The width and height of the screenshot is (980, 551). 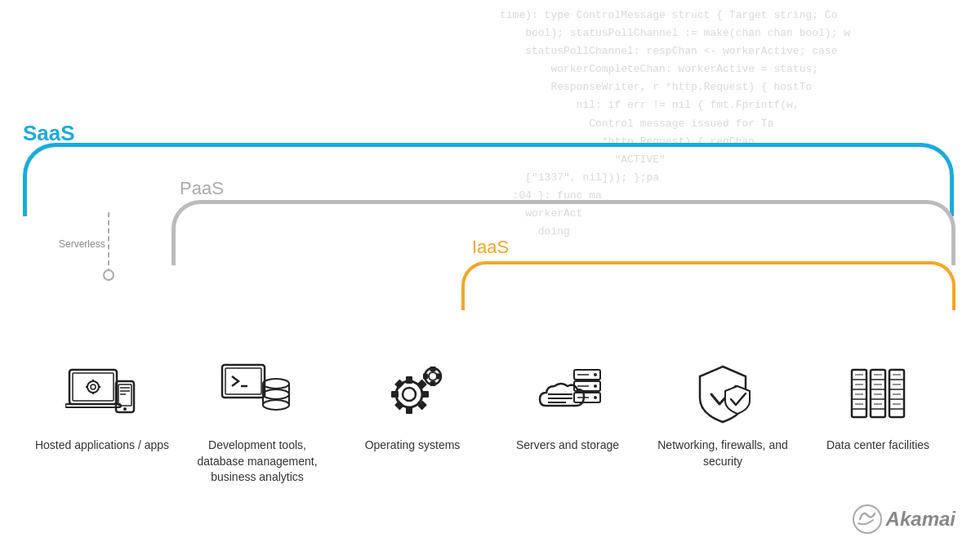 What do you see at coordinates (878, 407) in the screenshot?
I see `item-datacenter: Data center facilities` at bounding box center [878, 407].